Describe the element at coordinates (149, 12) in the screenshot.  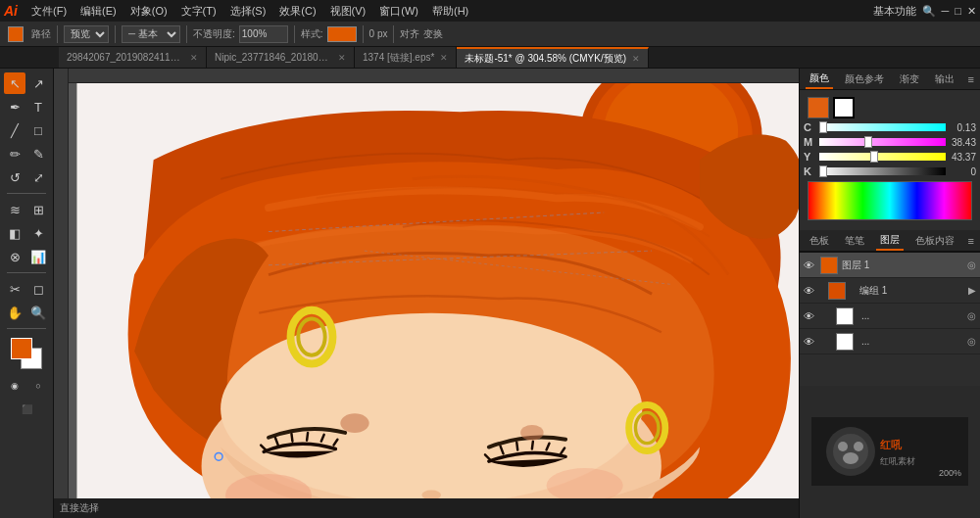
I see `menu-object: 对象(O)` at that location.